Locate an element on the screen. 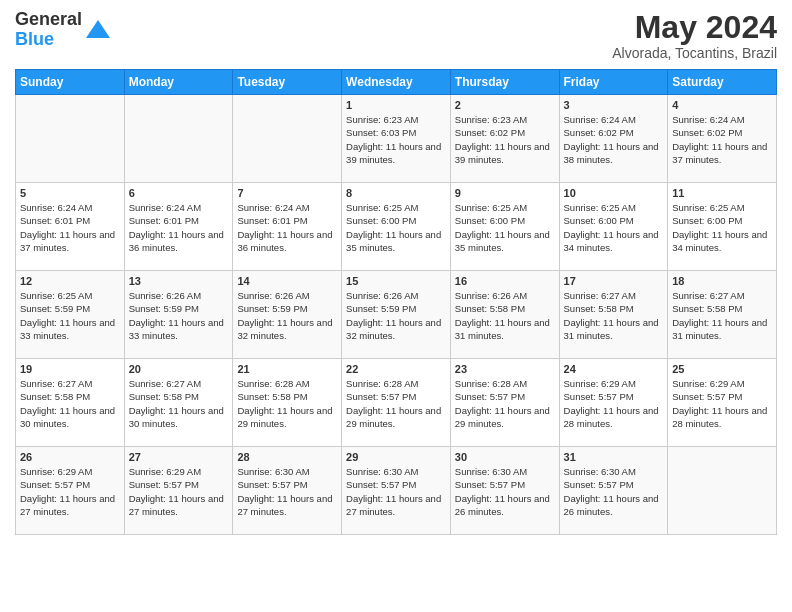  header-cell-saturday: Saturday is located at coordinates (722, 82).